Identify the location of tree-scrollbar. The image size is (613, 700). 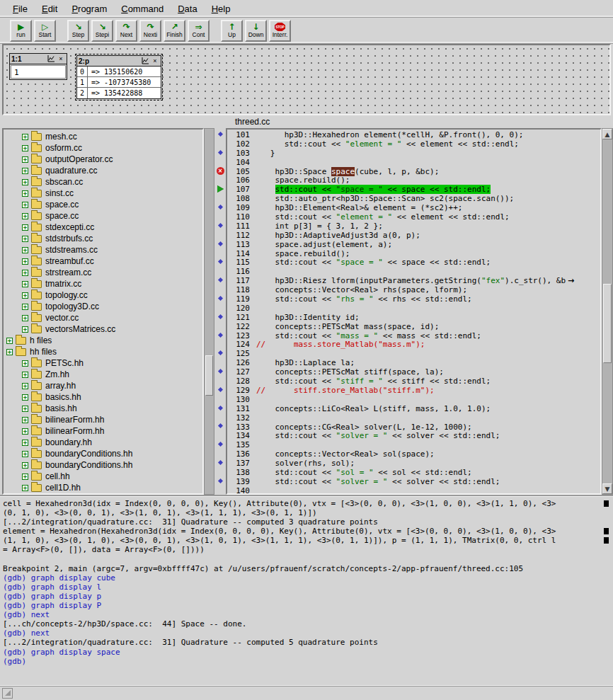
(210, 311).